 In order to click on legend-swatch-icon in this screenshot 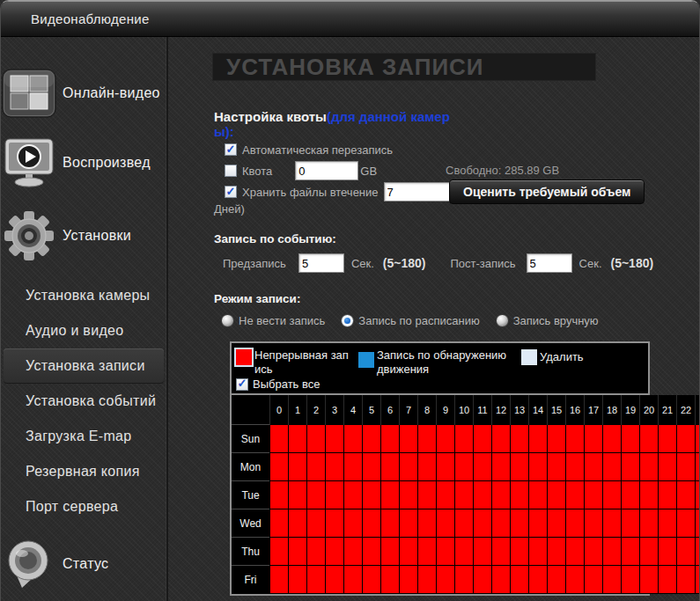, I will do `click(244, 357)`.